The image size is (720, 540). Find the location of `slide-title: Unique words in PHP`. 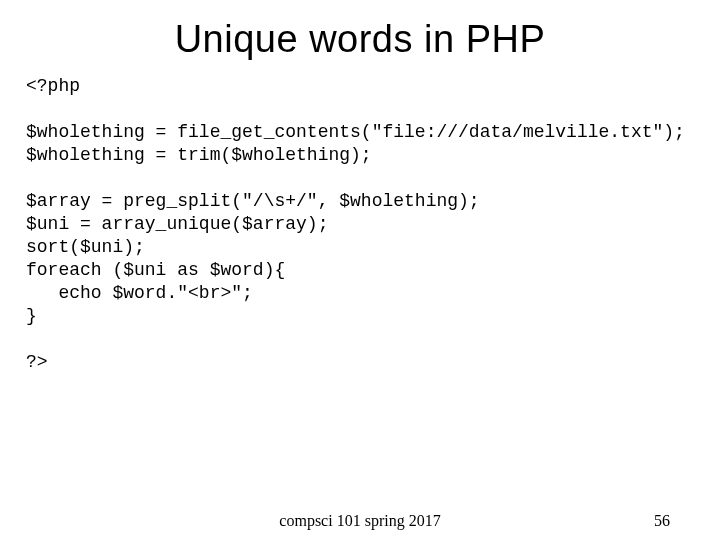

slide-title: Unique words in PHP is located at coordinates (360, 40).